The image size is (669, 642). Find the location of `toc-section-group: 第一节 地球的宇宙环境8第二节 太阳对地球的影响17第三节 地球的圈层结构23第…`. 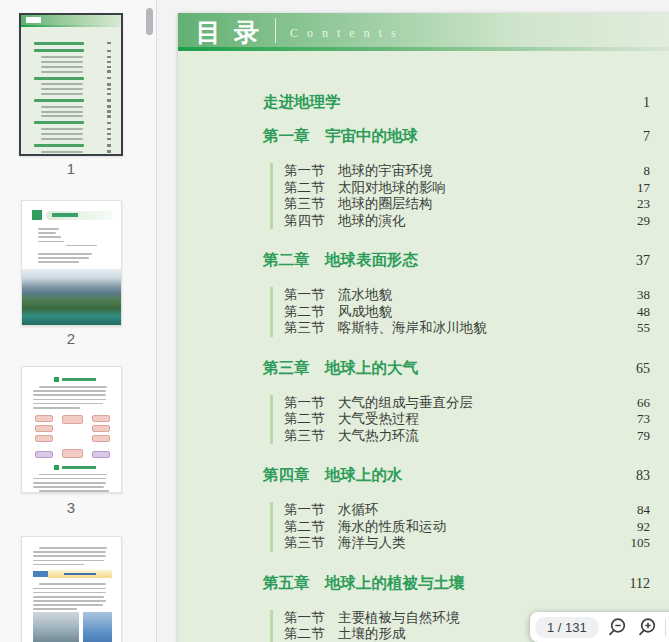

toc-section-group: 第一节 地球的宇宙环境8第二节 太阳对地球的影响17第三节 地球的圈层结构23第… is located at coordinates (460, 196).